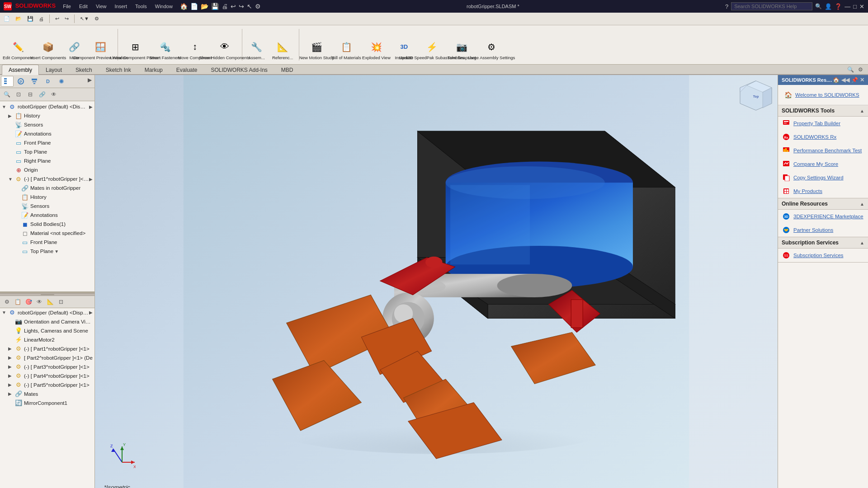  What do you see at coordinates (141, 6) in the screenshot?
I see `menu-tools: Tools` at bounding box center [141, 6].